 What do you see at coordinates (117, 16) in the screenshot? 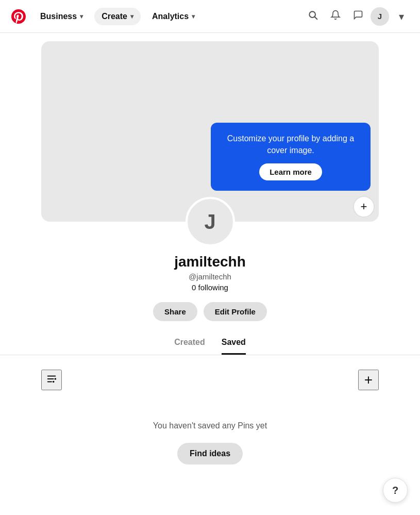
I see `create-menu-button: Create ▾` at bounding box center [117, 16].